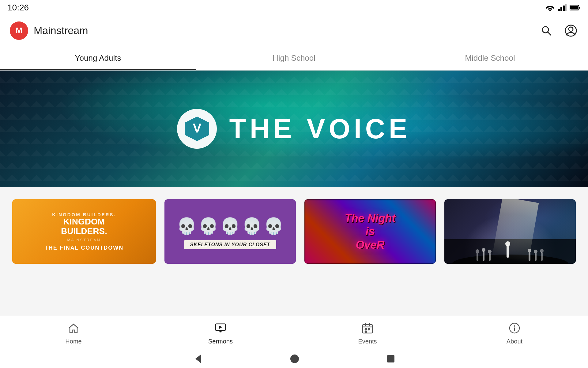 The image size is (588, 368). Describe the element at coordinates (490, 58) in the screenshot. I see `tab-middle-school-label: Middle School` at that location.